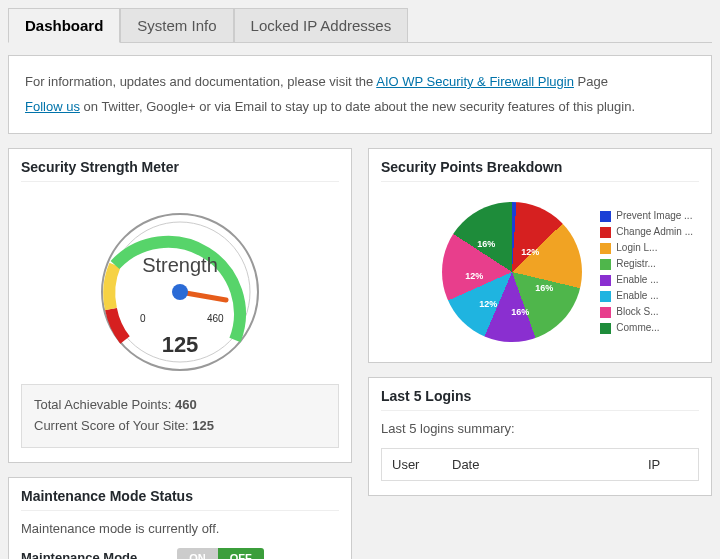 The image size is (720, 559). What do you see at coordinates (180, 416) in the screenshot?
I see `gauge-stats: Total Achievable Points: 460 Current Sco…` at bounding box center [180, 416].